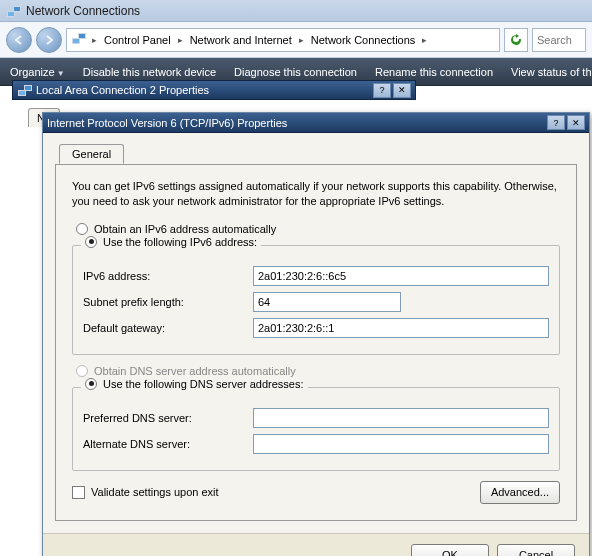  What do you see at coordinates (38, 72) in the screenshot?
I see `organize-menu: Organize` at bounding box center [38, 72].